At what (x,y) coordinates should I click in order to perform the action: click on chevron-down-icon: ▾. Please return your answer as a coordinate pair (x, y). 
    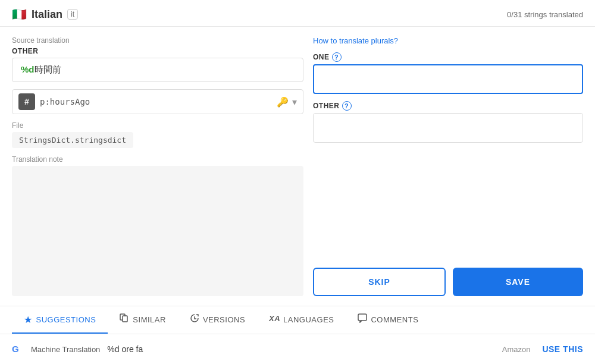
    Looking at the image, I should click on (295, 102).